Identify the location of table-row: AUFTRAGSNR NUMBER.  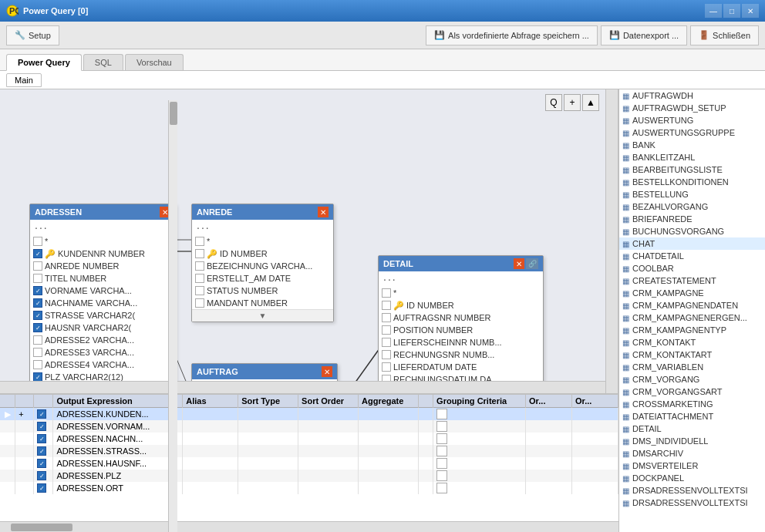
(461, 318).